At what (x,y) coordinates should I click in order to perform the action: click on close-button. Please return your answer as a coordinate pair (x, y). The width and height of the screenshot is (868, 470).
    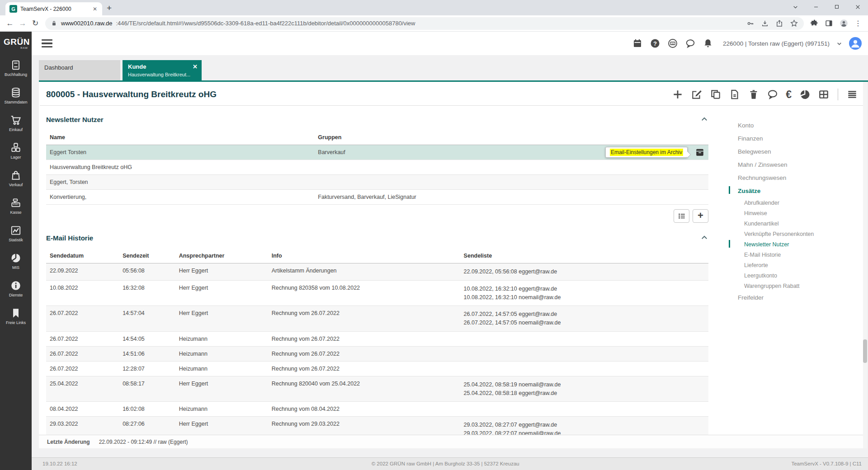
    Looking at the image, I should click on (858, 7).